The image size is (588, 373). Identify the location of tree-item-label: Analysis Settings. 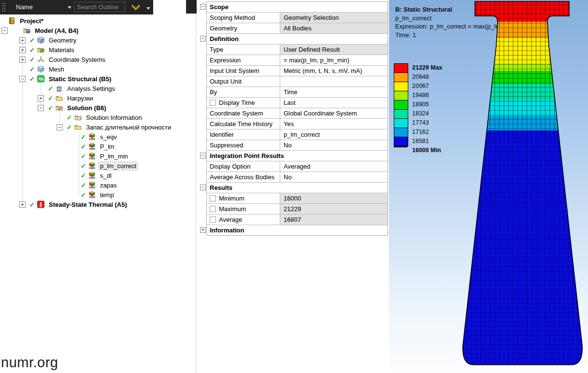
(91, 89).